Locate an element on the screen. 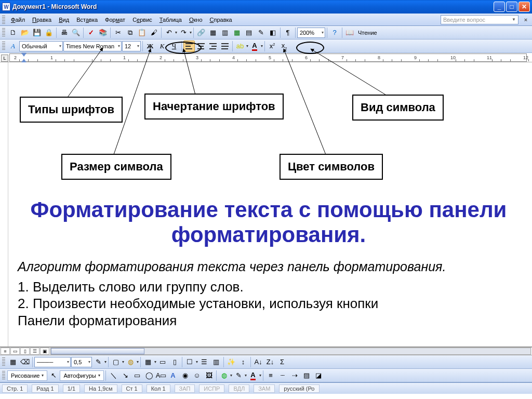 Image resolution: width=532 pixels, height=399 pixels. help-button: ? is located at coordinates (335, 33).